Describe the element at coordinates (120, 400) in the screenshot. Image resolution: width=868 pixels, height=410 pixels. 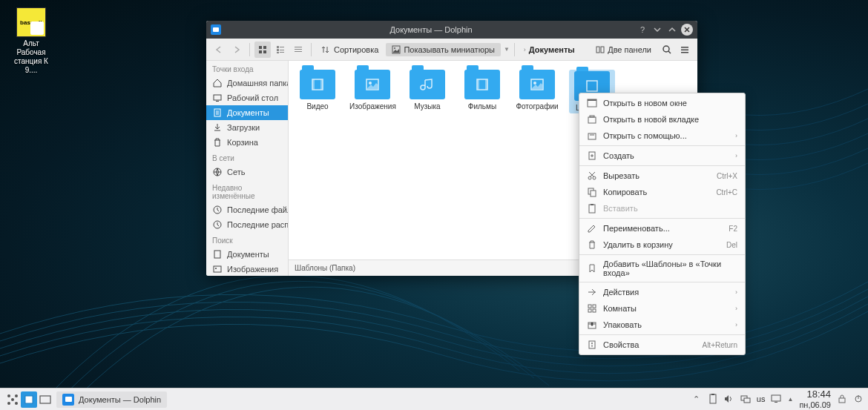
I see `task-label: Документы — Dolphin` at that location.